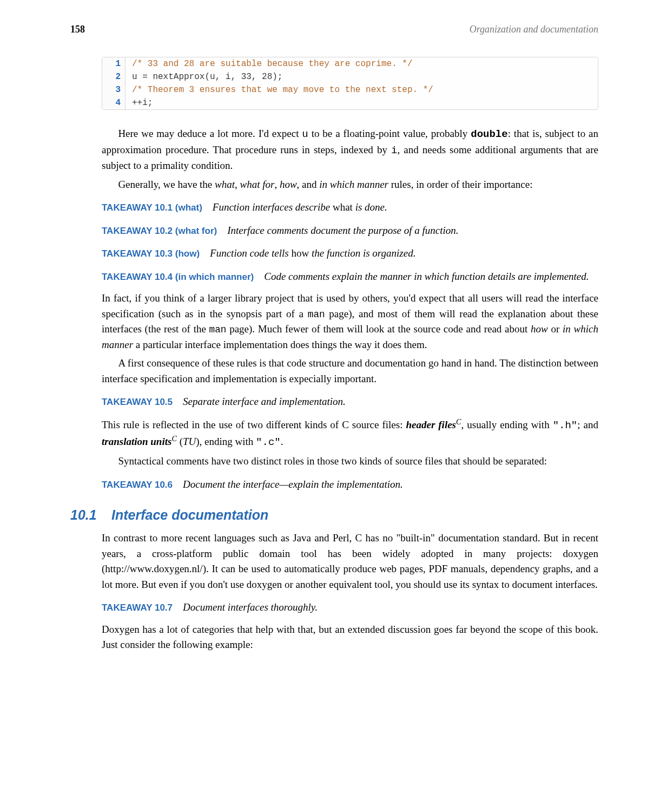 The width and height of the screenshot is (647, 812). Describe the element at coordinates (534, 29) in the screenshot. I see `chapter-title: Organization and documentation` at that location.